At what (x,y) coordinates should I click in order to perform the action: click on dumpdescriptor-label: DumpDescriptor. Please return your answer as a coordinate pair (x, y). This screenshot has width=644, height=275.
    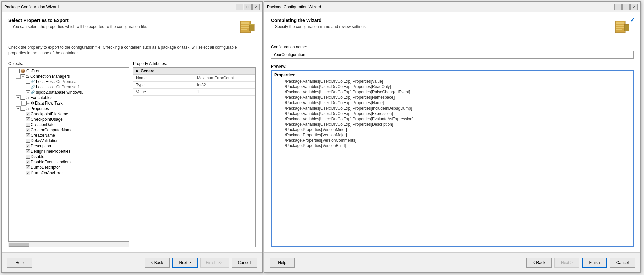
    Looking at the image, I should click on (46, 167).